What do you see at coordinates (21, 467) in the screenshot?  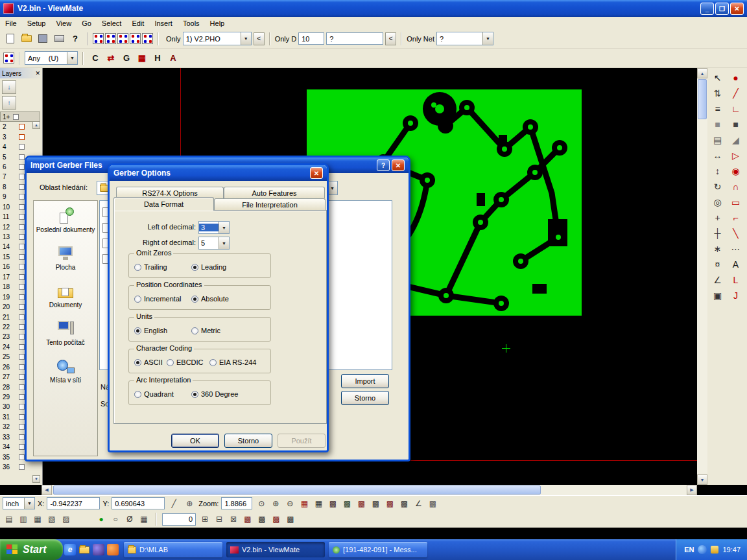 I see `layer-row-36: 36` at bounding box center [21, 467].